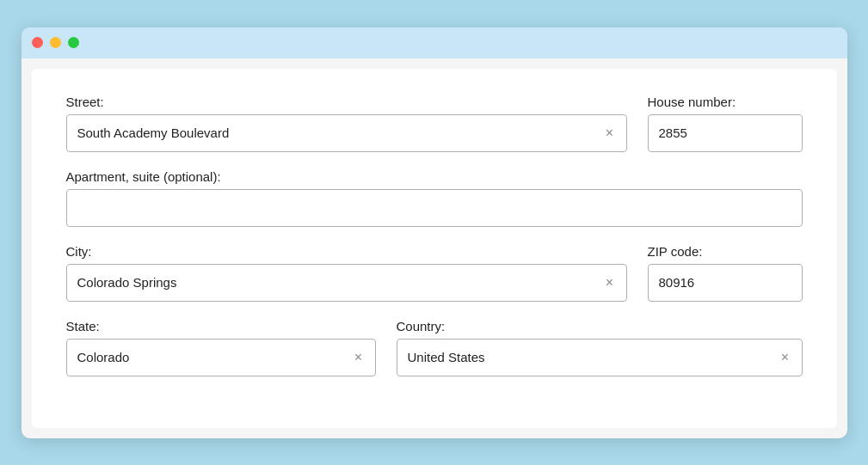 The width and height of the screenshot is (868, 465). I want to click on city-group: City: ×, so click(347, 273).